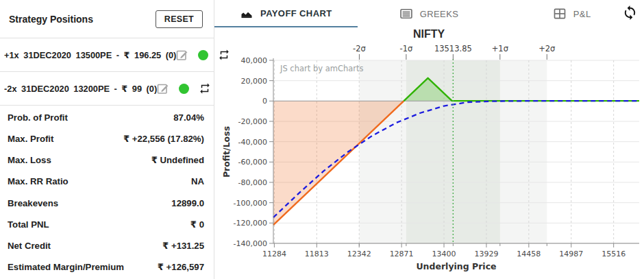 Image resolution: width=644 pixels, height=279 pixels. What do you see at coordinates (107, 245) in the screenshot?
I see `stat-row-net-credit: Net Credit ₹ +131.25` at bounding box center [107, 245].